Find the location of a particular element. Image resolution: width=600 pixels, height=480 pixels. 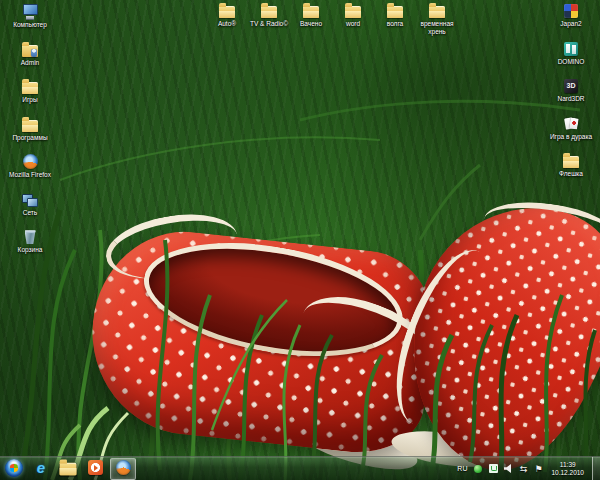

desktop-icon-label: Флешка is located at coordinates (571, 174).